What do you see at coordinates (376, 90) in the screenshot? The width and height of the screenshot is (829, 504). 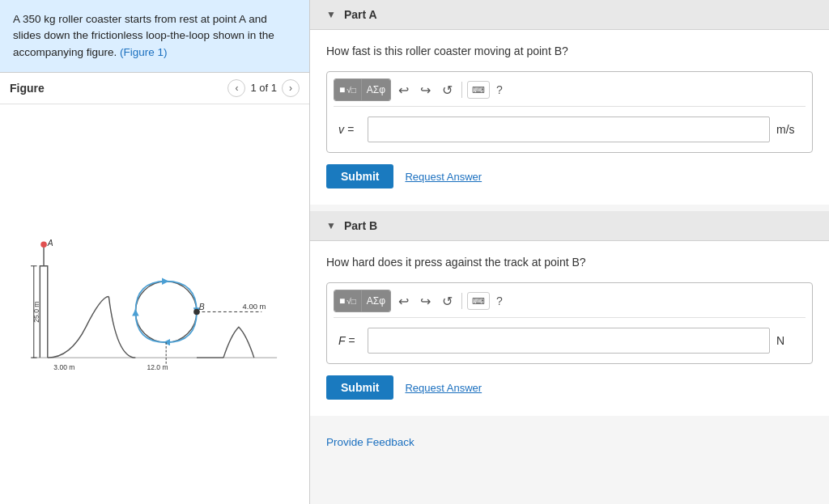 I see `part-a-greek-button: ΑΣφ` at bounding box center [376, 90].